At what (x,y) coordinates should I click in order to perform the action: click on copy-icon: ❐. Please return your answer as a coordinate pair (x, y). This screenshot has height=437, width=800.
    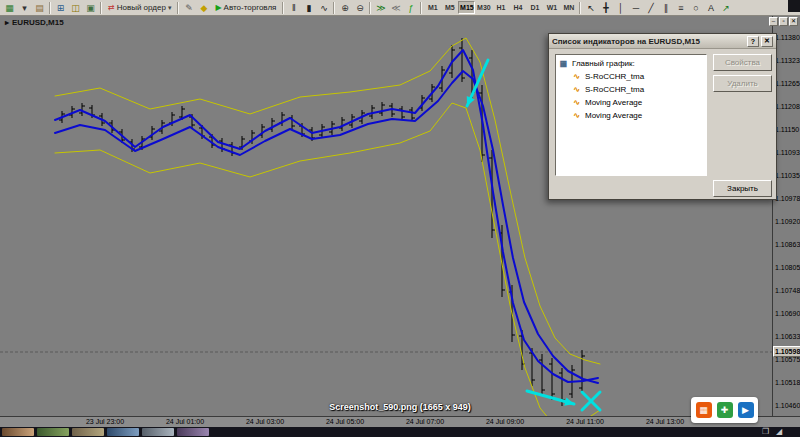
    Looking at the image, I should click on (766, 432).